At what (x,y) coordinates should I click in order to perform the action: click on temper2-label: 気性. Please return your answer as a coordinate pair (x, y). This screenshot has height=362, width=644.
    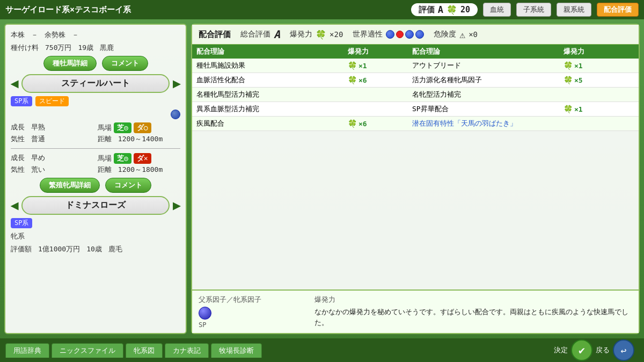
    Looking at the image, I should click on (18, 170).